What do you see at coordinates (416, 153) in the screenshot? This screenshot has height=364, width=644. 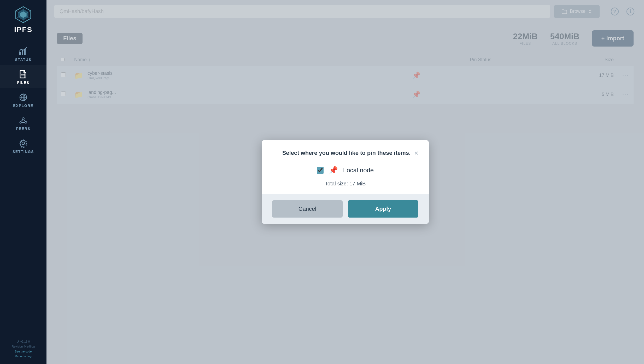 I see `modal-close-button: ×` at bounding box center [416, 153].